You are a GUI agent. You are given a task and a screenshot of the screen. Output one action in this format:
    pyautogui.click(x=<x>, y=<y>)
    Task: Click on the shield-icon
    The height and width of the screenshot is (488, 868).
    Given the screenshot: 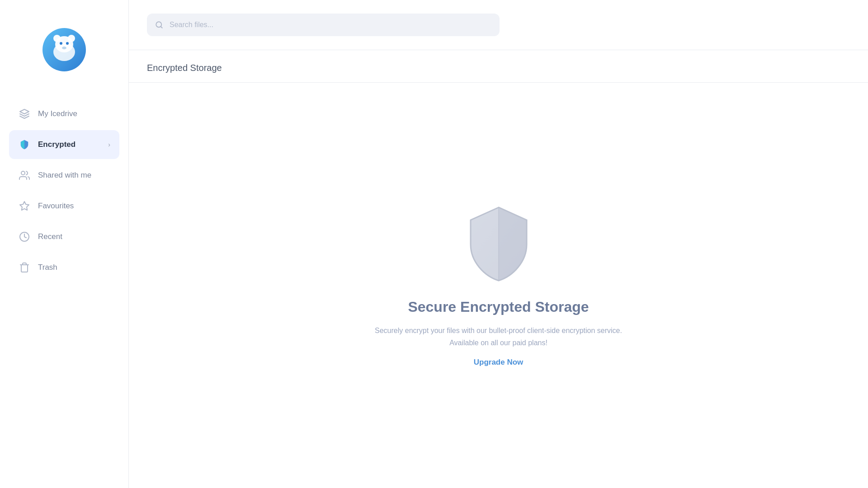 What is the action you would take?
    pyautogui.click(x=24, y=145)
    